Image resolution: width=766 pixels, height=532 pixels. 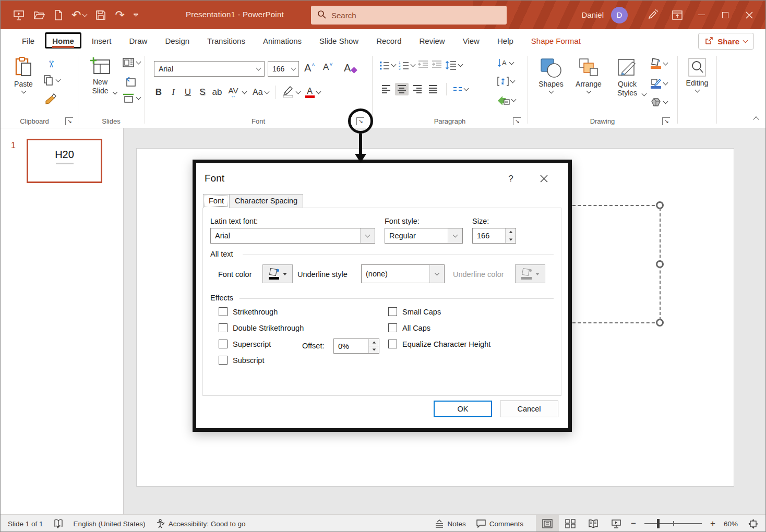 I want to click on paste-button: Paste, so click(x=23, y=75).